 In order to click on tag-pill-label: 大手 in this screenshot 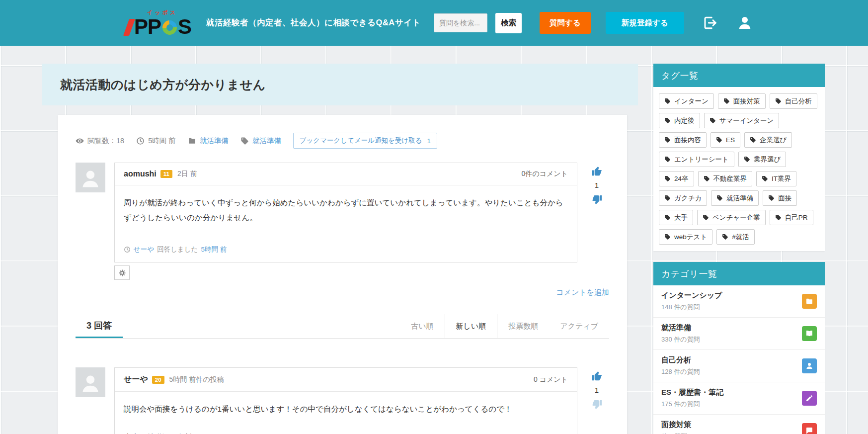, I will do `click(681, 218)`.